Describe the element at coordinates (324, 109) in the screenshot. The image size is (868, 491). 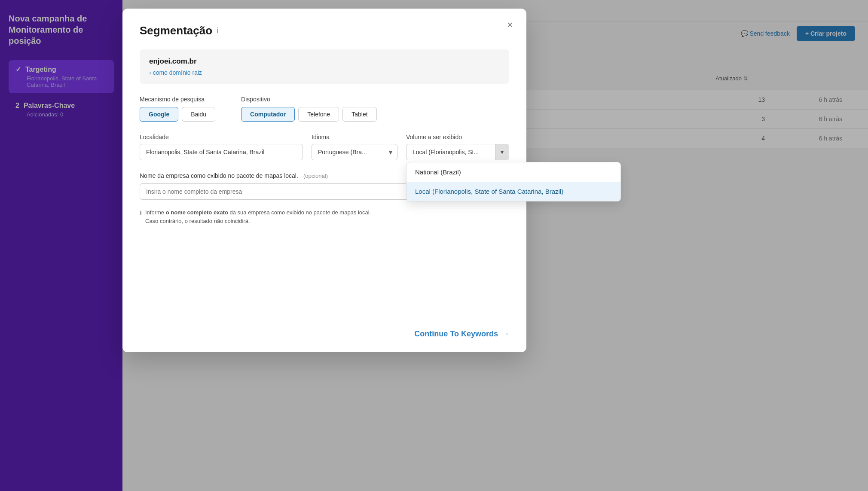
I see `options-row: Mecanismo de pesquisa Google Baidu Dispo…` at that location.